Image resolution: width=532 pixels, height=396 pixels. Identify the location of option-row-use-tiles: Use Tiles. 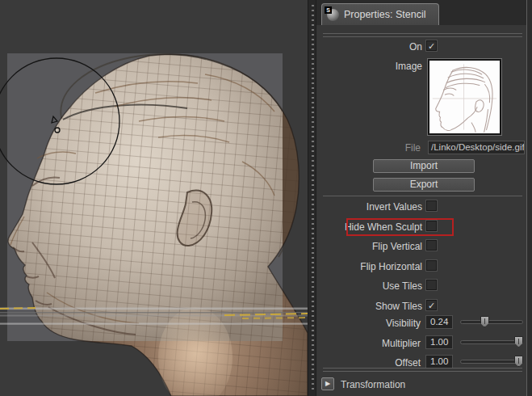
(425, 286).